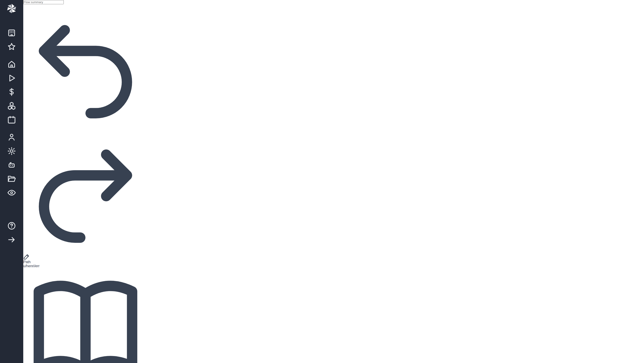 This screenshot has height=363, width=644. I want to click on path-label: Path, so click(27, 262).